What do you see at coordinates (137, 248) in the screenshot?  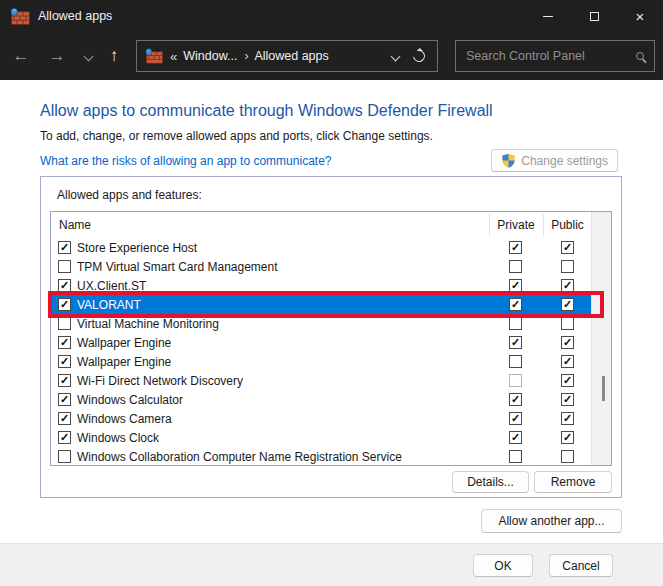 I see `app-name: Store Experience Host` at bounding box center [137, 248].